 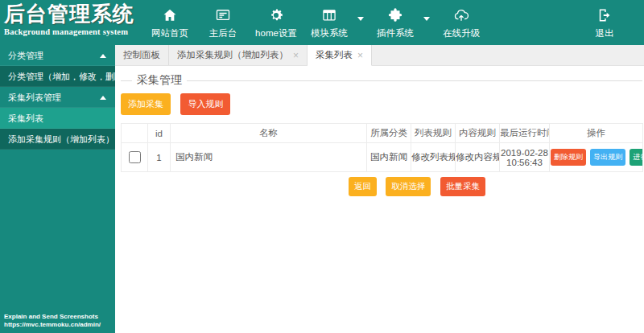 I want to click on gear-icon, so click(x=276, y=15).